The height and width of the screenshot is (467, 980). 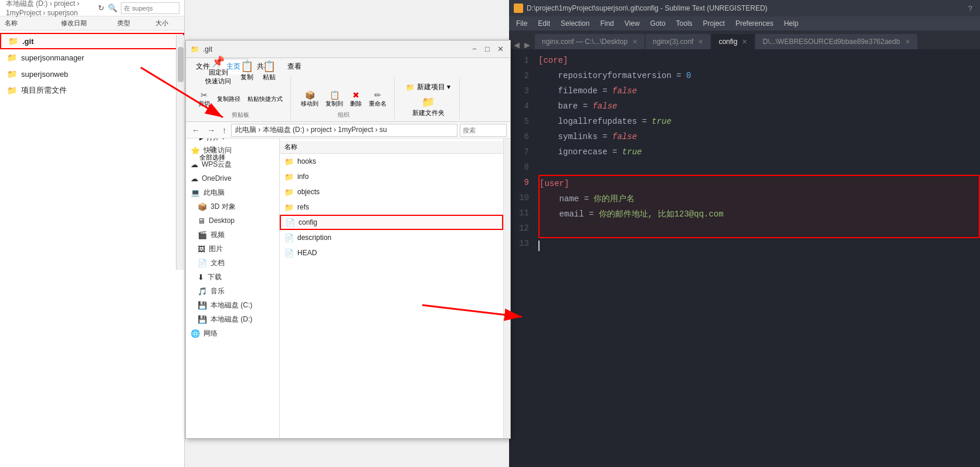 I want to click on sidebar-item-thispc: 💻 此电脑, so click(x=232, y=192).